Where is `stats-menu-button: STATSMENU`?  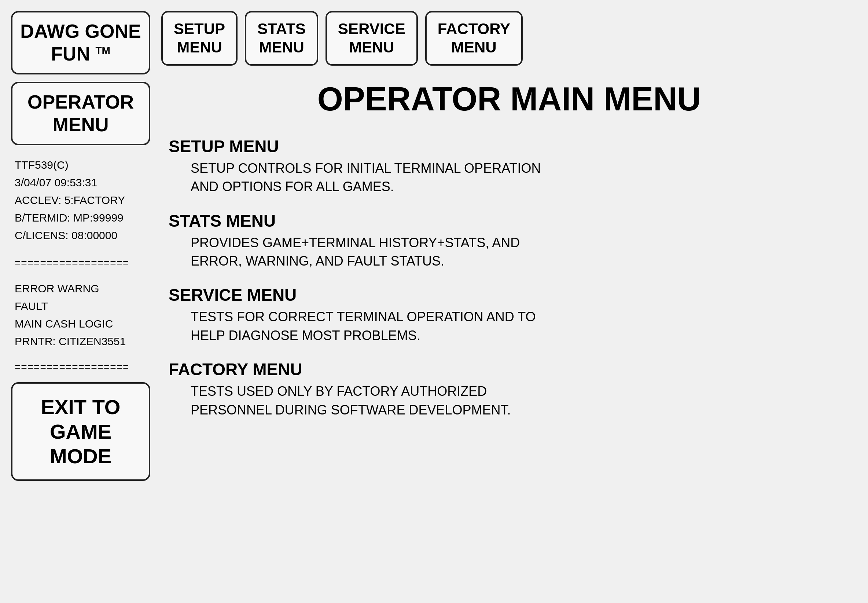
stats-menu-button: STATSMENU is located at coordinates (282, 39).